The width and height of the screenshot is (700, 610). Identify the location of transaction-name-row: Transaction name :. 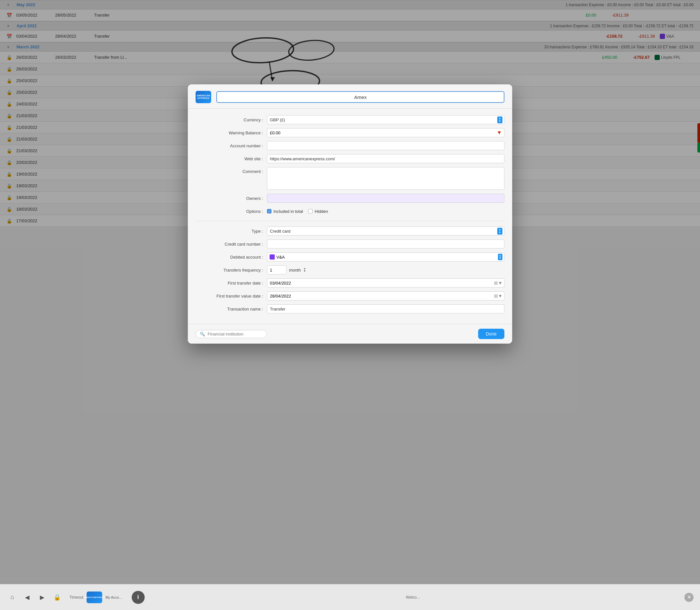
(350, 309).